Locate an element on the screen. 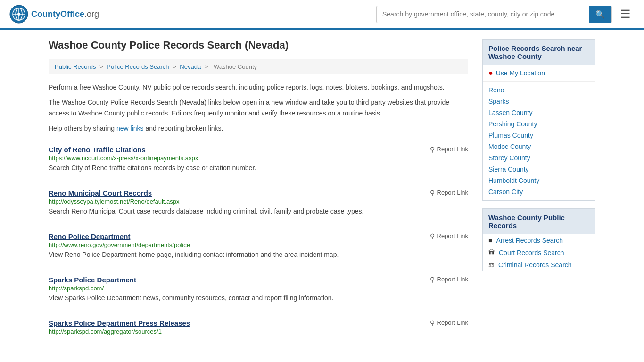  breadcrumb-police-records: Police Records Search is located at coordinates (138, 67).